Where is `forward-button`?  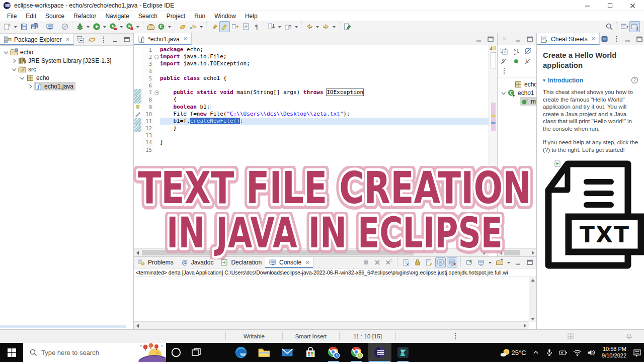 forward-button is located at coordinates (326, 27).